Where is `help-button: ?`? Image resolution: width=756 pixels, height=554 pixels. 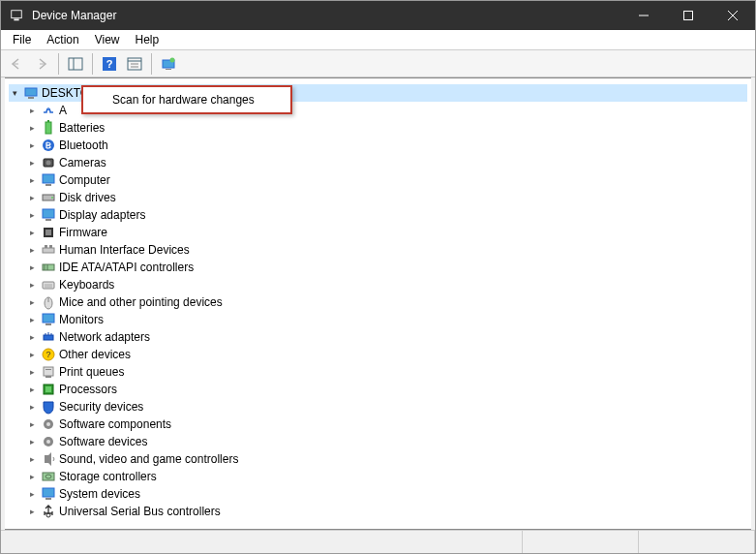 help-button: ? is located at coordinates (109, 64).